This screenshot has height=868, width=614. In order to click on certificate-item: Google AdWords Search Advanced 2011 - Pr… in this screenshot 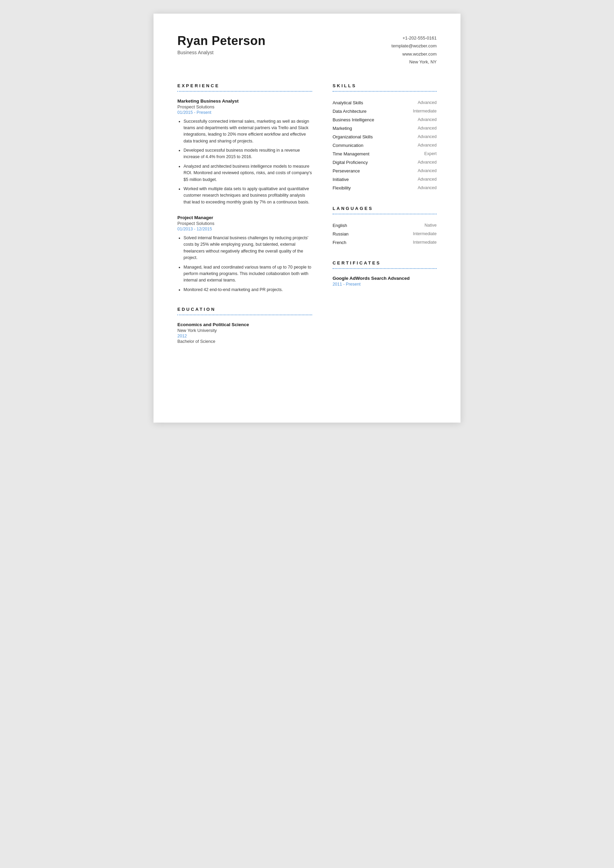, I will do `click(384, 281)`.